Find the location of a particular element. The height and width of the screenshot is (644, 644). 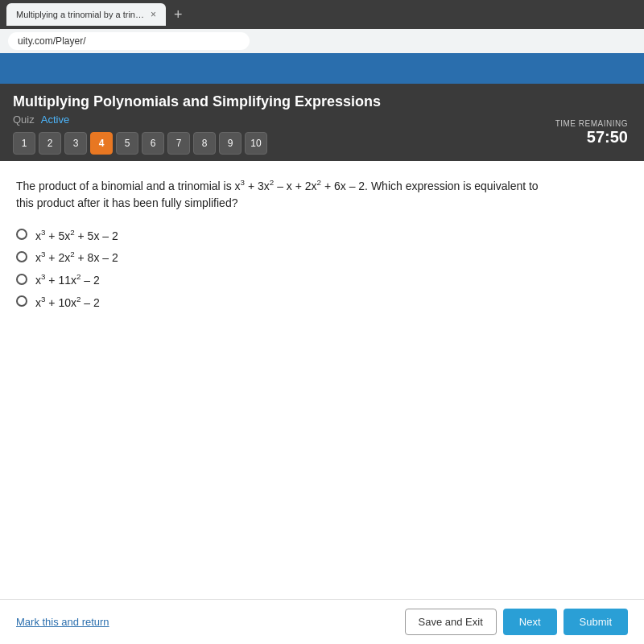

new-tab-icon: + is located at coordinates (179, 14).